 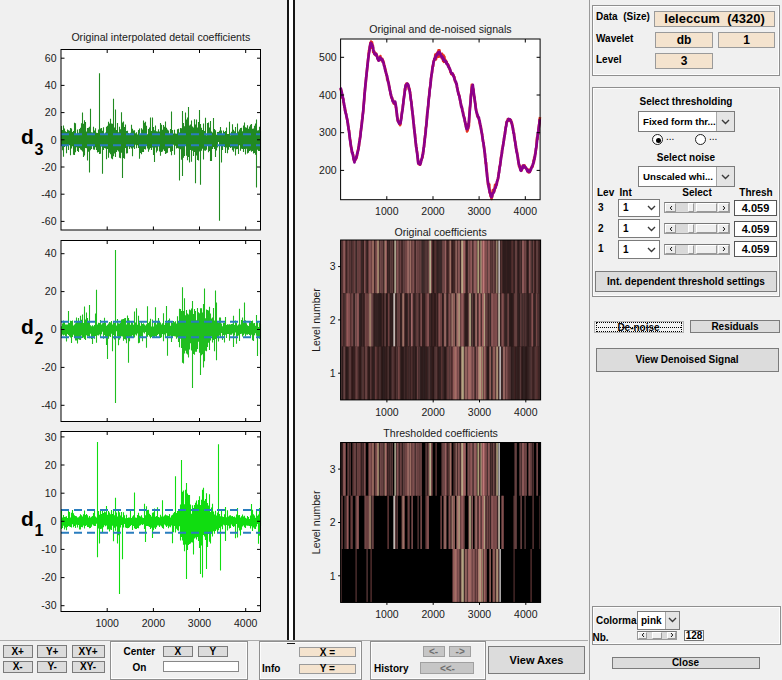 I want to click on svg-text: Original coefficients, so click(x=440, y=232).